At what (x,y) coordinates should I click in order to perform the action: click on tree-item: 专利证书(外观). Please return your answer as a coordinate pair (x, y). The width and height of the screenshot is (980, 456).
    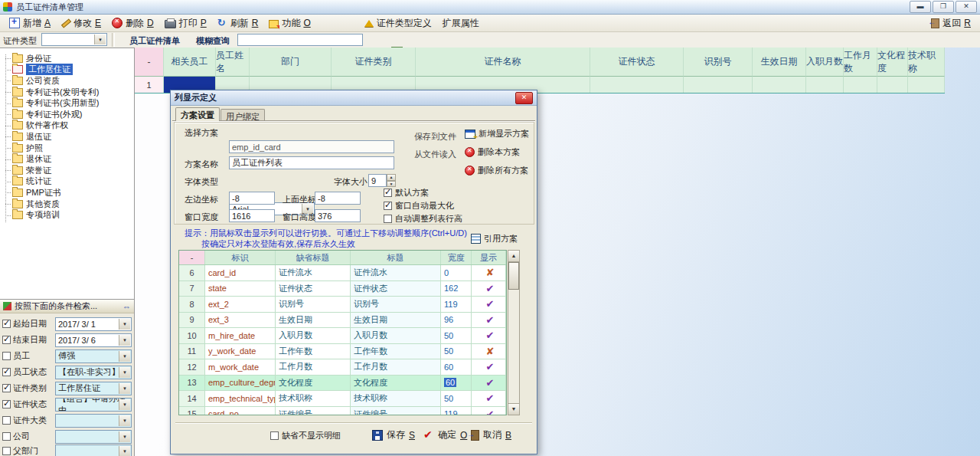
    Looking at the image, I should click on (67, 115).